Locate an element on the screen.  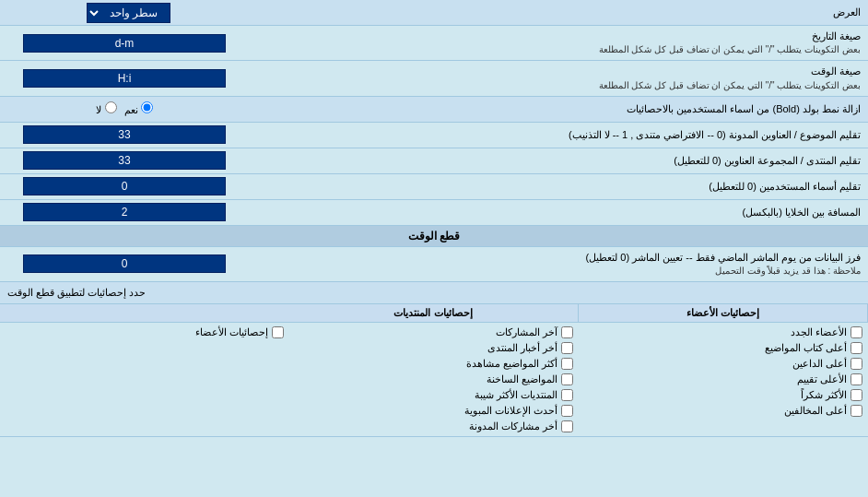
checkbox-top-violators is located at coordinates (857, 411).